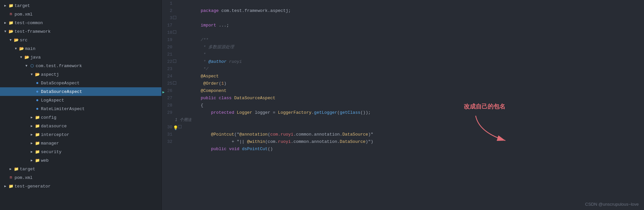  What do you see at coordinates (403, 69) in the screenshot?
I see `code-line-23: 23 @Aspect` at bounding box center [403, 69].